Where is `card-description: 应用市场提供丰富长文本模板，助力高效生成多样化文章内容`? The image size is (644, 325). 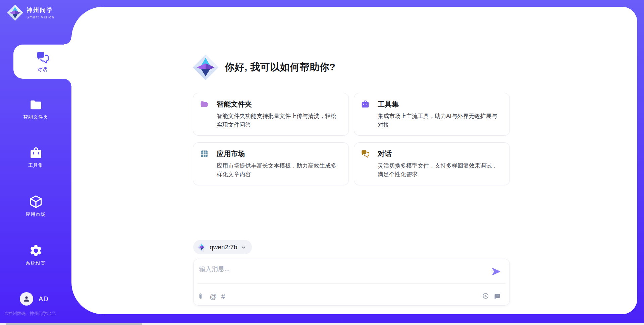
card-description: 应用市场提供丰富长文本模板，助力高效生成多样化文章内容 is located at coordinates (278, 170).